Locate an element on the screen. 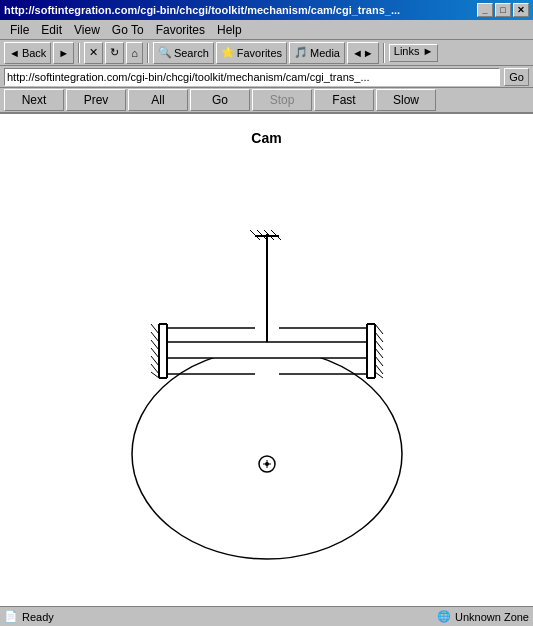 The height and width of the screenshot is (626, 533). favorites-label: Favorites is located at coordinates (260, 53).